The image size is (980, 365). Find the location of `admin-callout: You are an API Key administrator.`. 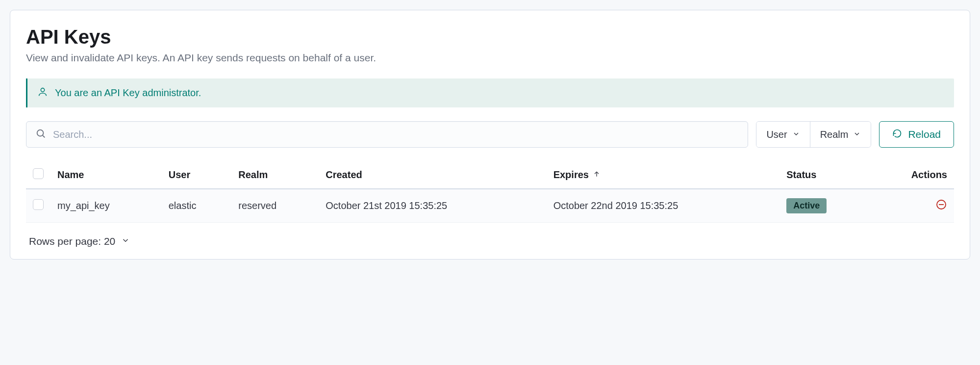

admin-callout: You are an API Key administrator. is located at coordinates (490, 93).